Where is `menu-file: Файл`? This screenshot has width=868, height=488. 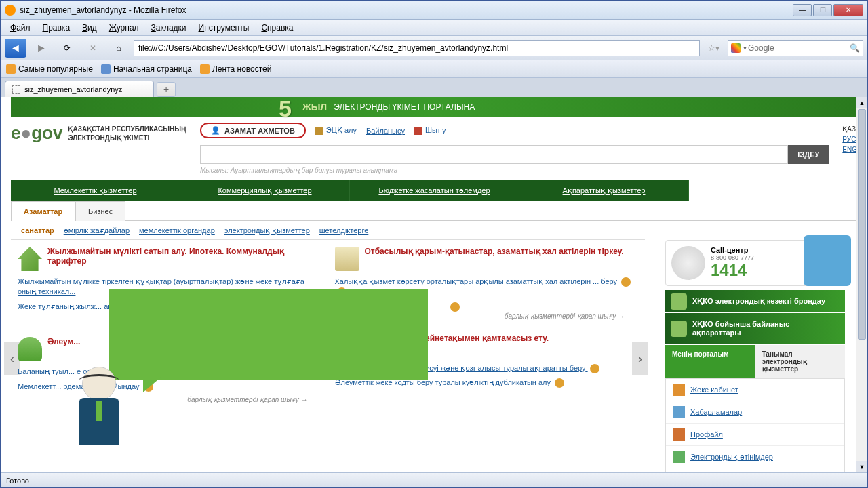 menu-file: Файл is located at coordinates (20, 28).